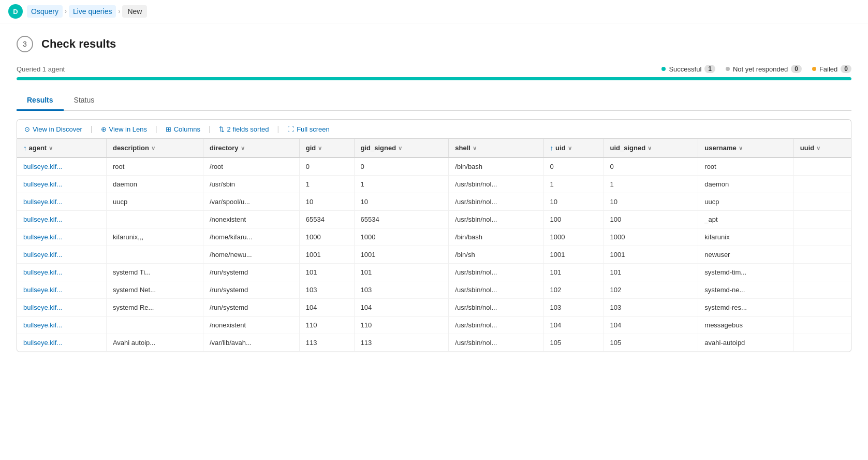 Image resolution: width=868 pixels, height=460 pixels. Describe the element at coordinates (251, 237) in the screenshot. I see `cell-directory: /home/kifaru...` at that location.